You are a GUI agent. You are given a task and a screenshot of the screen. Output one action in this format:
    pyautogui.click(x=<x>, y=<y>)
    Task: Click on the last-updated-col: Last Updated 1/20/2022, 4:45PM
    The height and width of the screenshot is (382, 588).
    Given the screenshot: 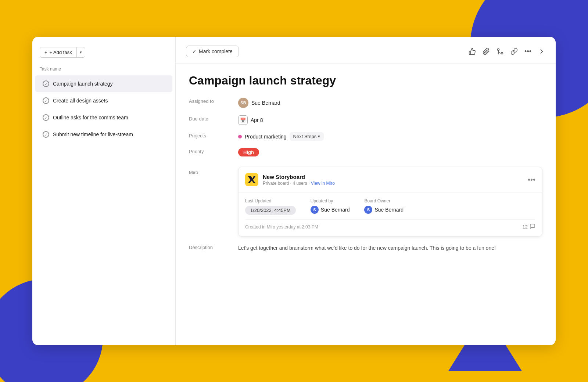 What is the action you would take?
    pyautogui.click(x=270, y=206)
    